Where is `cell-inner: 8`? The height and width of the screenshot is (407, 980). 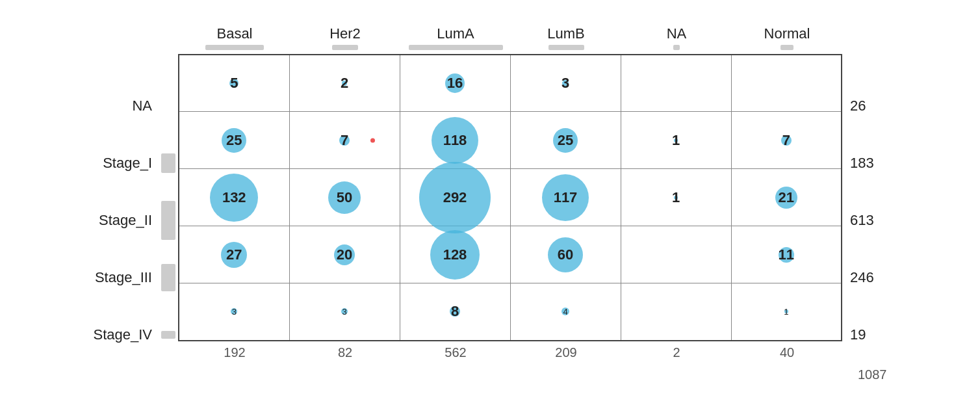 cell-inner: 8 is located at coordinates (455, 312).